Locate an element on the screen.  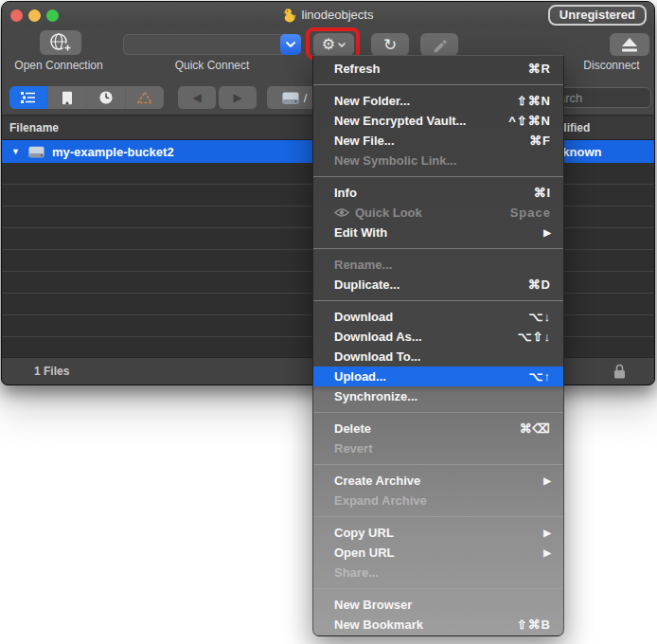
view-segmented-control is located at coordinates (87, 98).